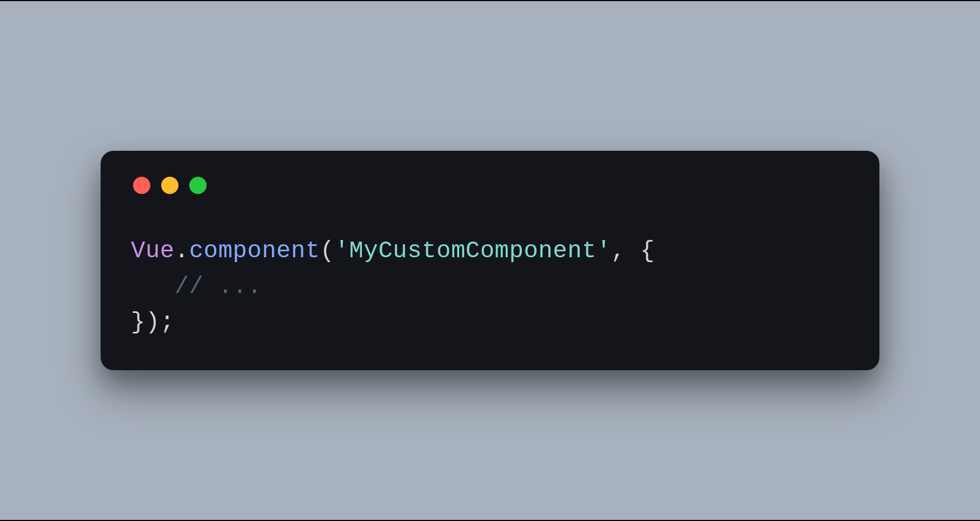 This screenshot has height=521, width=980. What do you see at coordinates (490, 185) in the screenshot?
I see `traffic-lights` at bounding box center [490, 185].